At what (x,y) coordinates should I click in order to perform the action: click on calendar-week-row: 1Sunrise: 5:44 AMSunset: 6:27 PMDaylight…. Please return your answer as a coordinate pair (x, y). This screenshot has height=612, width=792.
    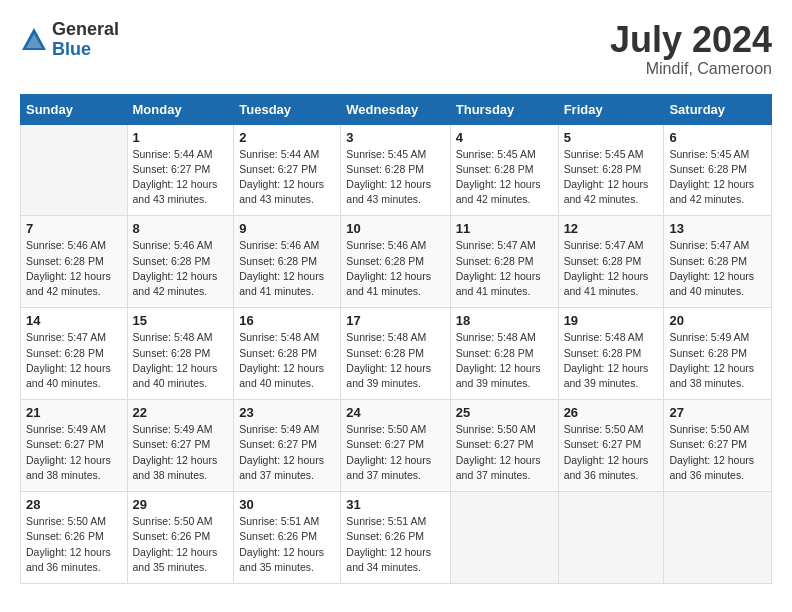
    Looking at the image, I should click on (396, 170).